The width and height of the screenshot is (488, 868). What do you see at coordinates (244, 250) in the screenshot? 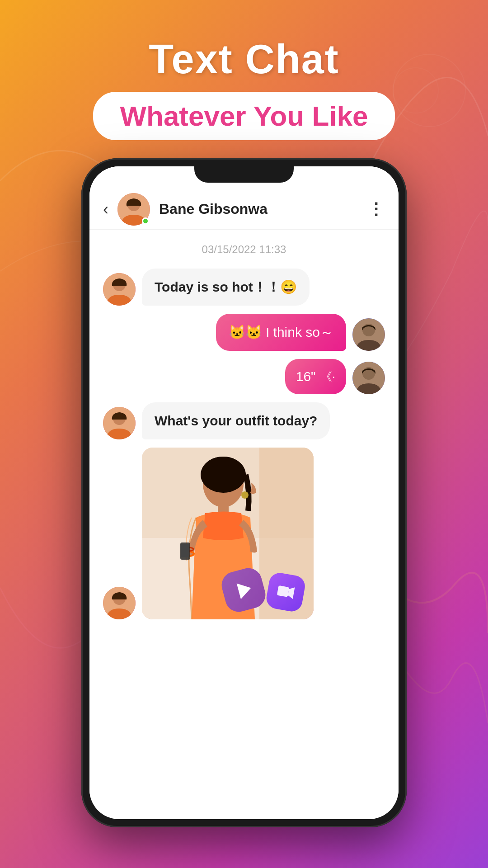
I see `message-timestamp: 03/15/2022 11:33` at bounding box center [244, 250].